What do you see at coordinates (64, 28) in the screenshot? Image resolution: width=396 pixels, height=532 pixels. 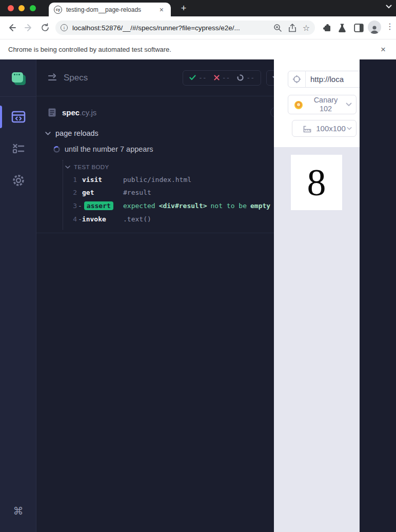 I see `site-info-icon: i` at bounding box center [64, 28].